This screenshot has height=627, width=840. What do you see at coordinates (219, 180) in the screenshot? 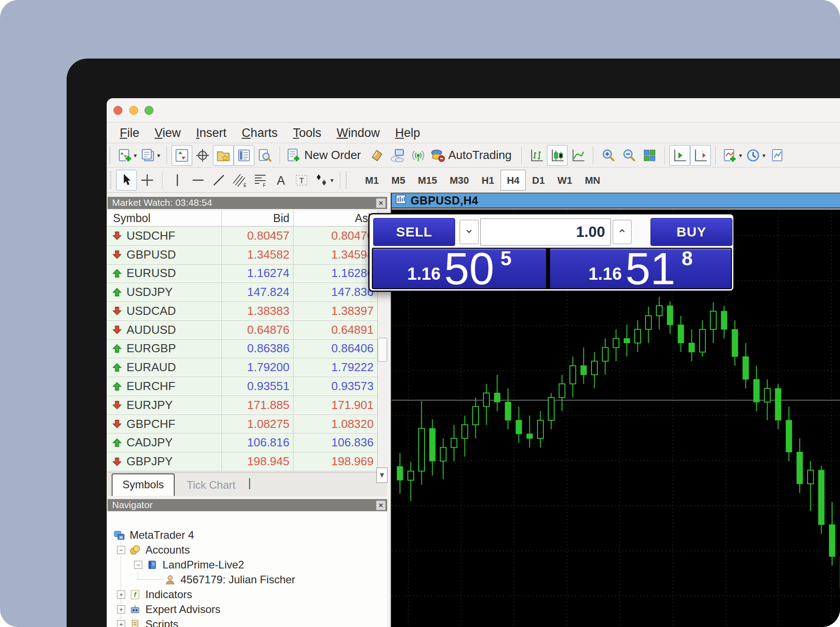
I see `trend-line-button` at bounding box center [219, 180].